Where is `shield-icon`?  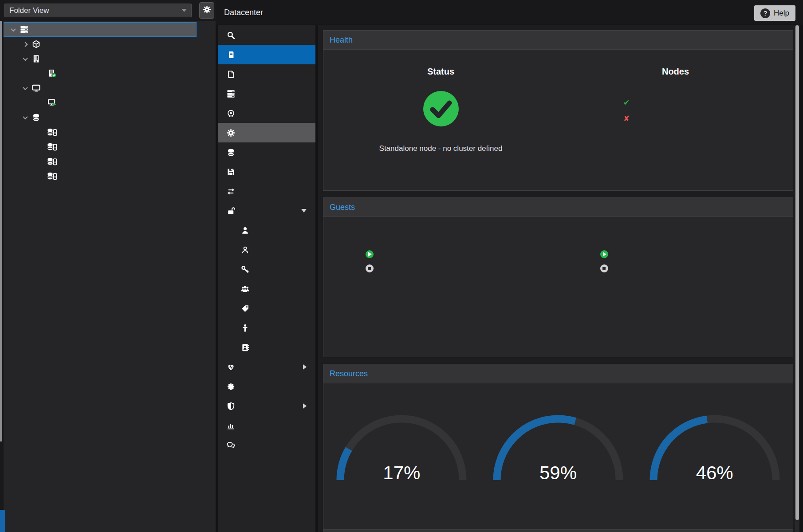
shield-icon is located at coordinates (231, 406).